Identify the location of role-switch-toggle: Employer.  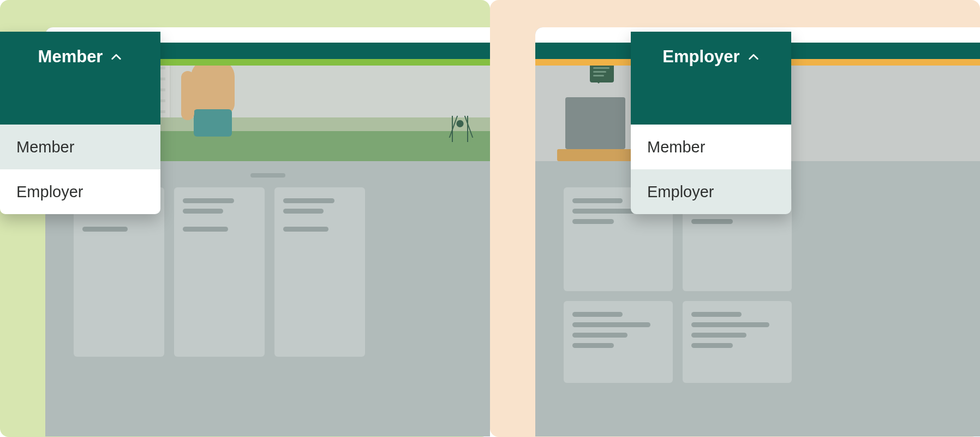
(711, 78).